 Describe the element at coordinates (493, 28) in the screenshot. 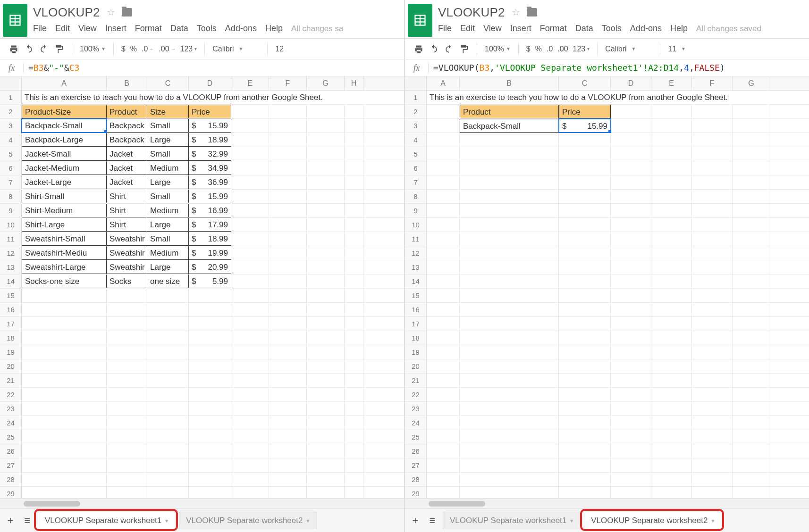

I see `menu-view: View` at that location.